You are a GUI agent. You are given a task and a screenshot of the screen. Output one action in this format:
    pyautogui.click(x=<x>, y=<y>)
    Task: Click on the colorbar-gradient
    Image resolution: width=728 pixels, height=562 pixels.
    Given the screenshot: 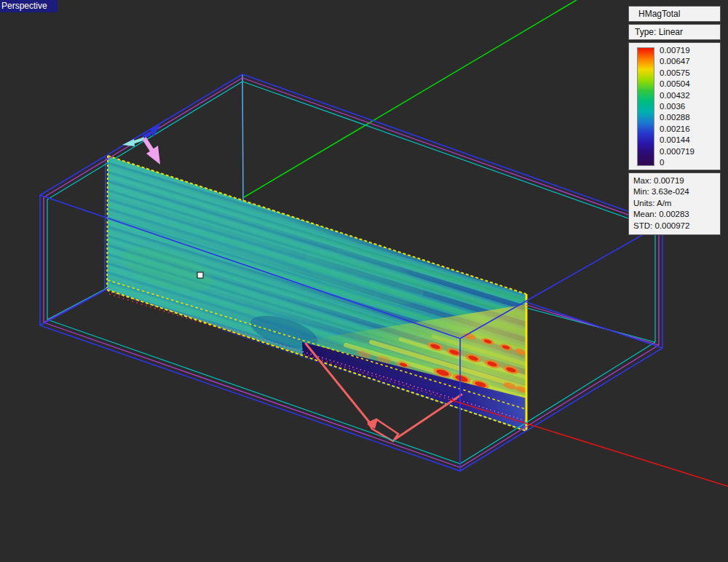 What is the action you would take?
    pyautogui.click(x=646, y=106)
    